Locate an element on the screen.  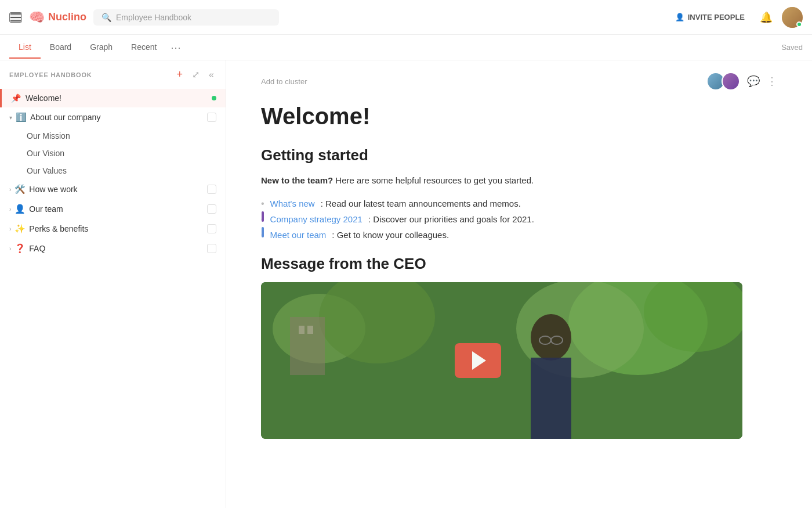
our-team-icon: 👤 is located at coordinates (20, 209).